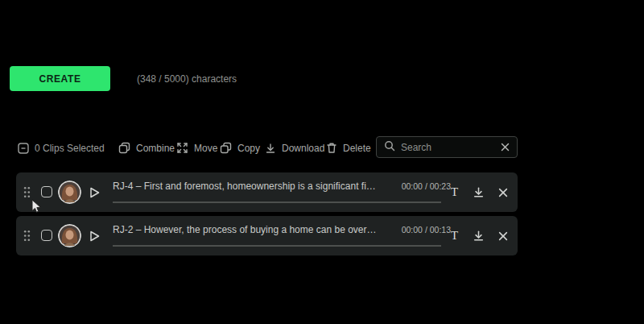  I want to click on copy-icon, so click(225, 148).